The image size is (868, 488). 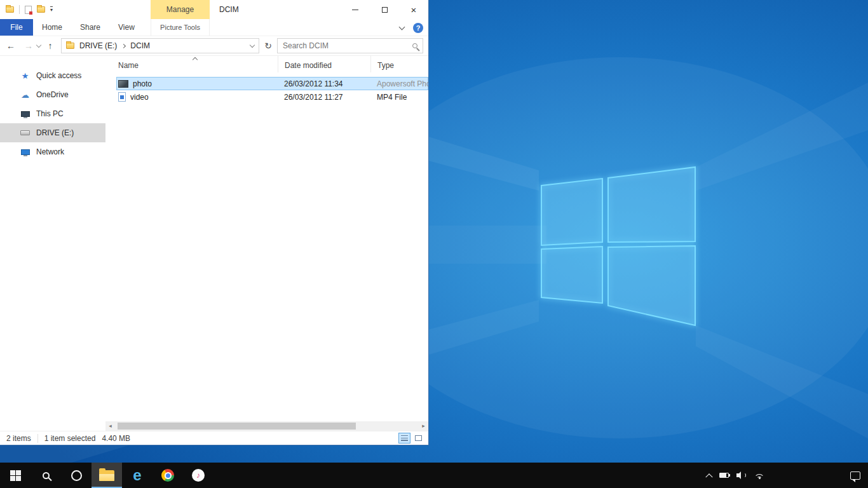 What do you see at coordinates (98, 46) in the screenshot?
I see `breadcrumb-drive: DRIVE (E:)` at bounding box center [98, 46].